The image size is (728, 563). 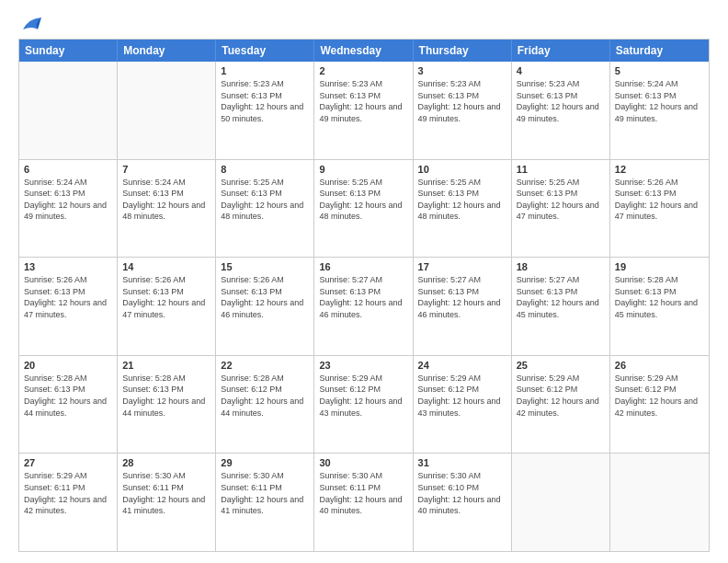 What do you see at coordinates (265, 71) in the screenshot?
I see `day-number: 1` at bounding box center [265, 71].